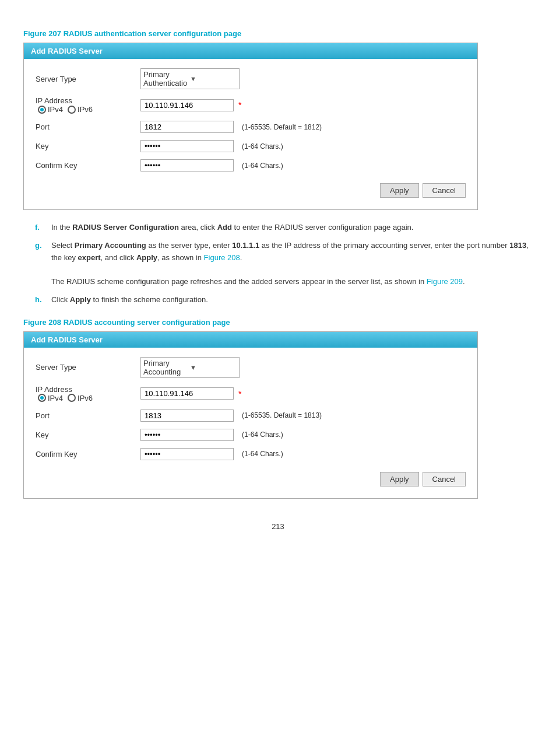  Describe the element at coordinates (262, 146) in the screenshot. I see `key-hint-1: (1-64 Chars.)` at that location.